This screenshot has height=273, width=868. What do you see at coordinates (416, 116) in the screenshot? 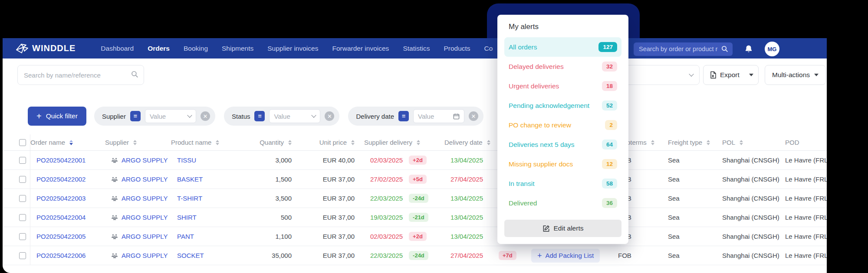
I see `filter-chip-delivery-date: Delivery date=Value✕` at bounding box center [416, 116].